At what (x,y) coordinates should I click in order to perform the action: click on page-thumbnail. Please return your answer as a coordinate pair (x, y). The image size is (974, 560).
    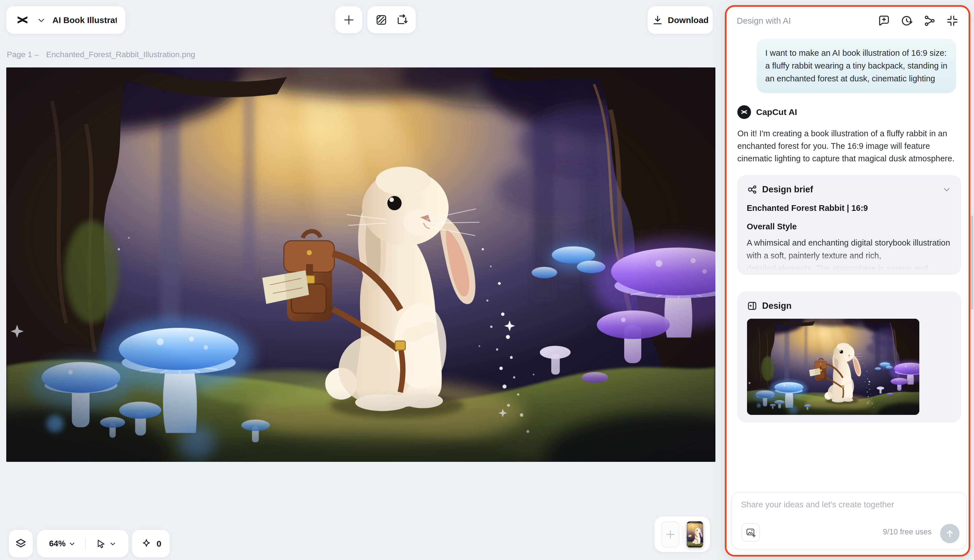
    Looking at the image, I should click on (695, 534).